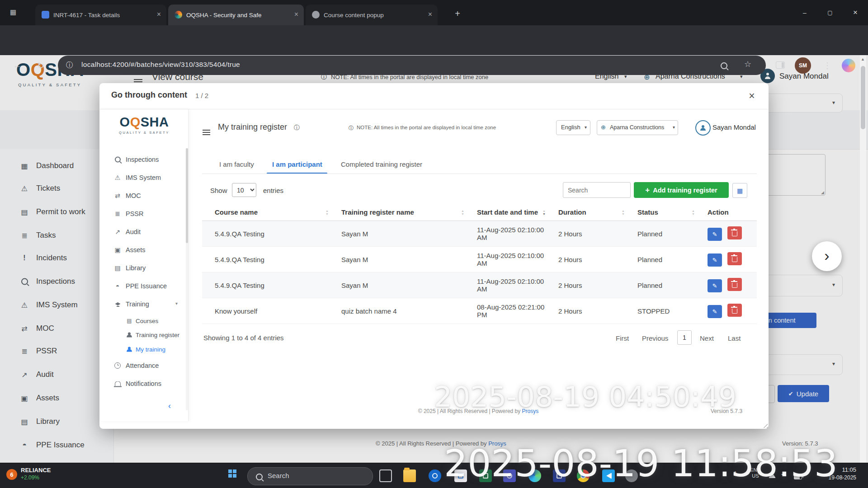 This screenshot has width=868, height=488. What do you see at coordinates (434, 40) in the screenshot?
I see `browser-toolbar: ← ↻ ⓘ localhost:4200/#/batches/view/310/…` at bounding box center [434, 40].